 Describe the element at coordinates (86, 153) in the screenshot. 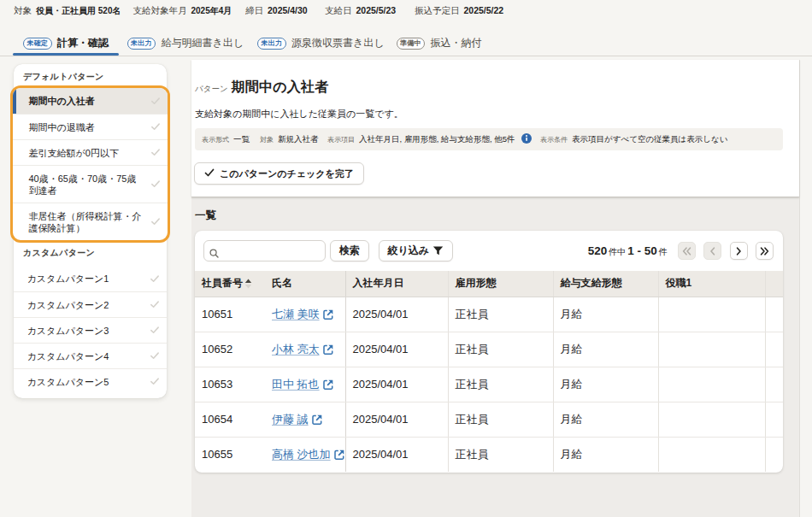

I see `sidebar-item-label: 差引支給額が0円以下` at that location.